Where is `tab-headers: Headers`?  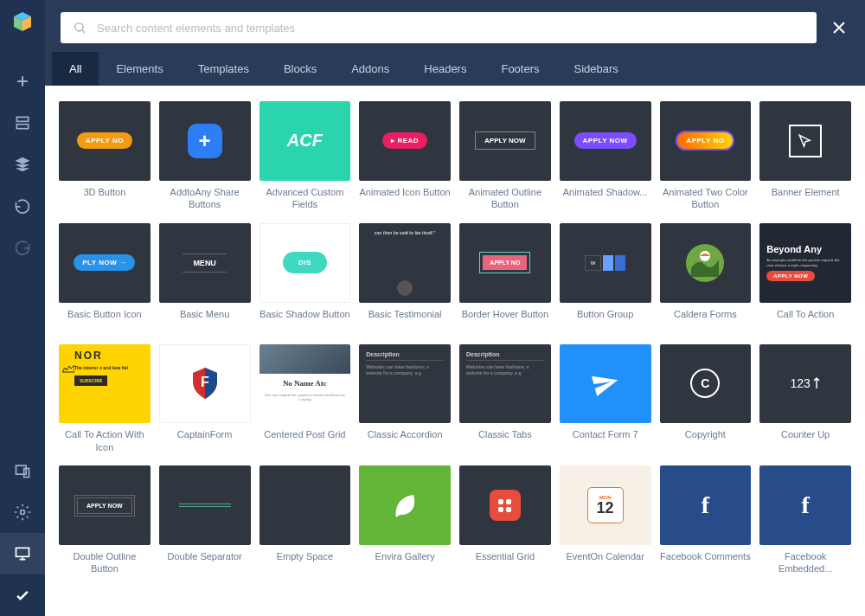 tab-headers: Headers is located at coordinates (445, 69).